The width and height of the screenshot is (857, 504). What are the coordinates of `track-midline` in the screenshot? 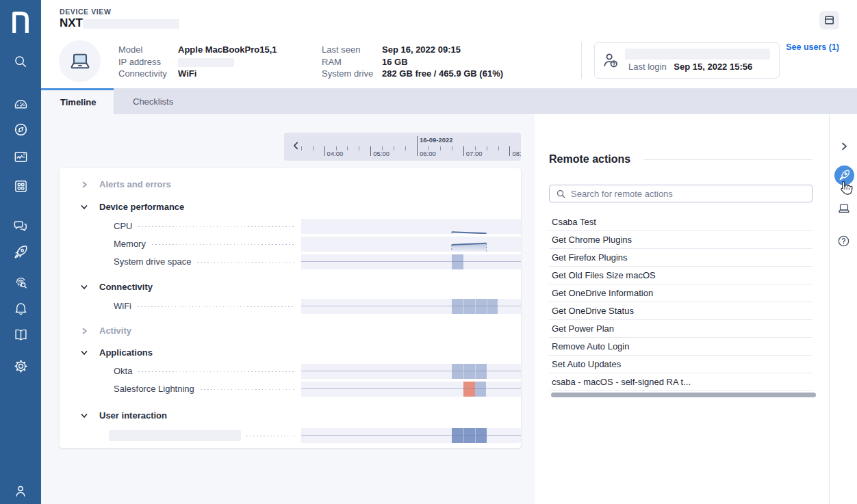 It's located at (411, 306).